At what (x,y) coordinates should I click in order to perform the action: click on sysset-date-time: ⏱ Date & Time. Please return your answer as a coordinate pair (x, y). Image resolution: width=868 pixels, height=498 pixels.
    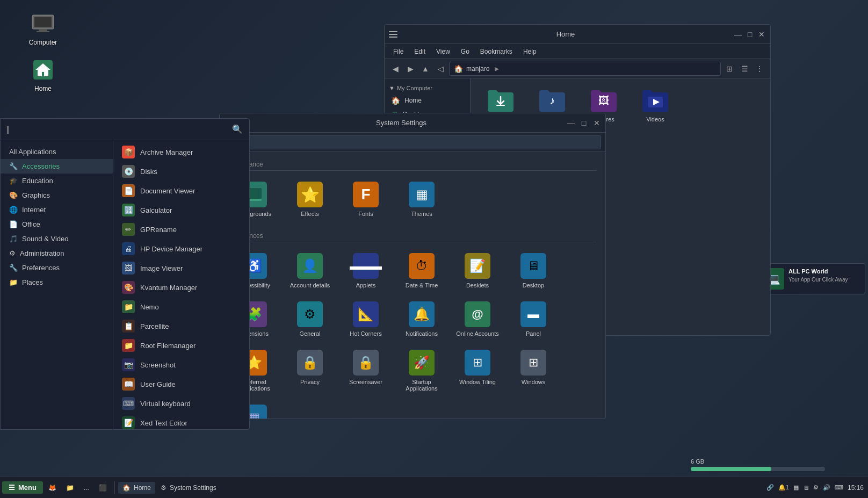
    Looking at the image, I should click on (422, 271).